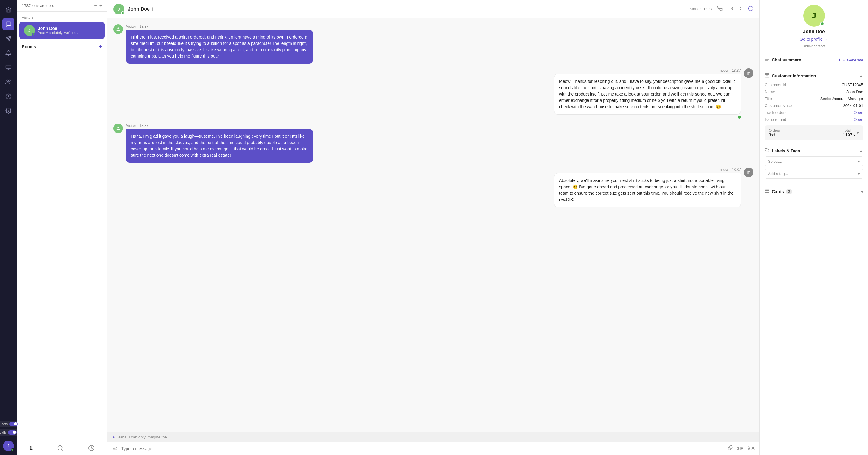 Image resolution: width=868 pixels, height=455 pixels. What do you see at coordinates (62, 46) in the screenshot?
I see `rooms-header: Rooms +` at bounding box center [62, 46].